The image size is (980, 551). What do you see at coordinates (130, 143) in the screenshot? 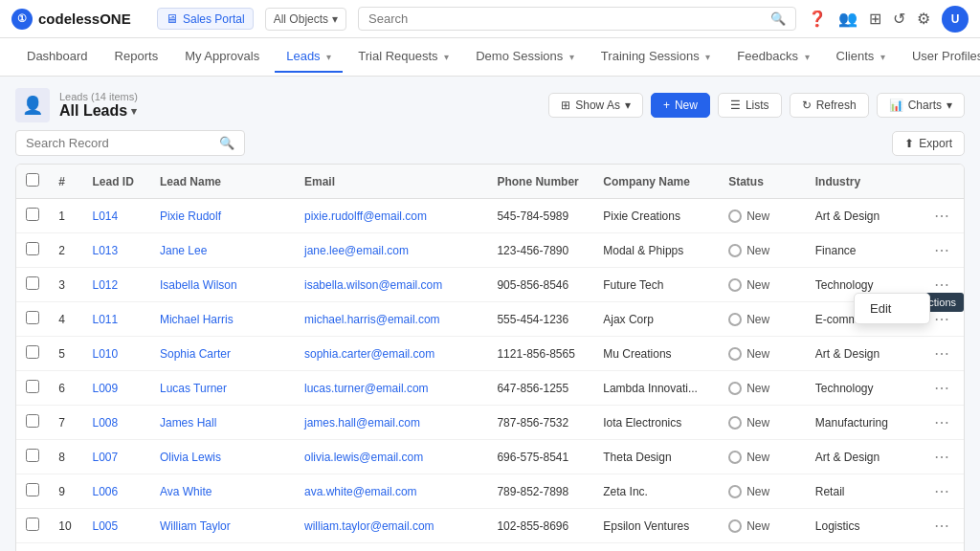
I see `search-record-container: 🔍` at bounding box center [130, 143].